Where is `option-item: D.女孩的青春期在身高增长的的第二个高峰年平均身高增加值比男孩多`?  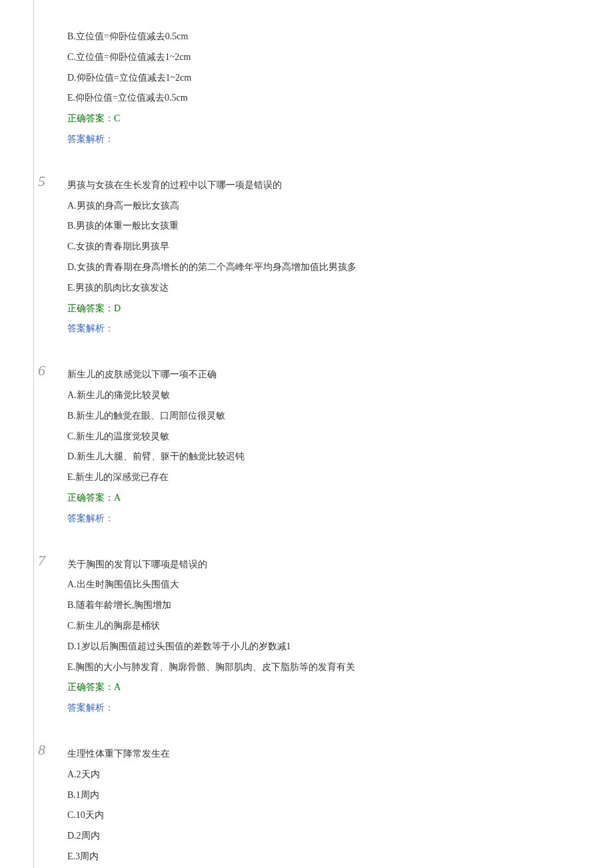 option-item: D.女孩的青春期在身高增长的的第二个高峰年平均身高增加值比男孩多 is located at coordinates (320, 268).